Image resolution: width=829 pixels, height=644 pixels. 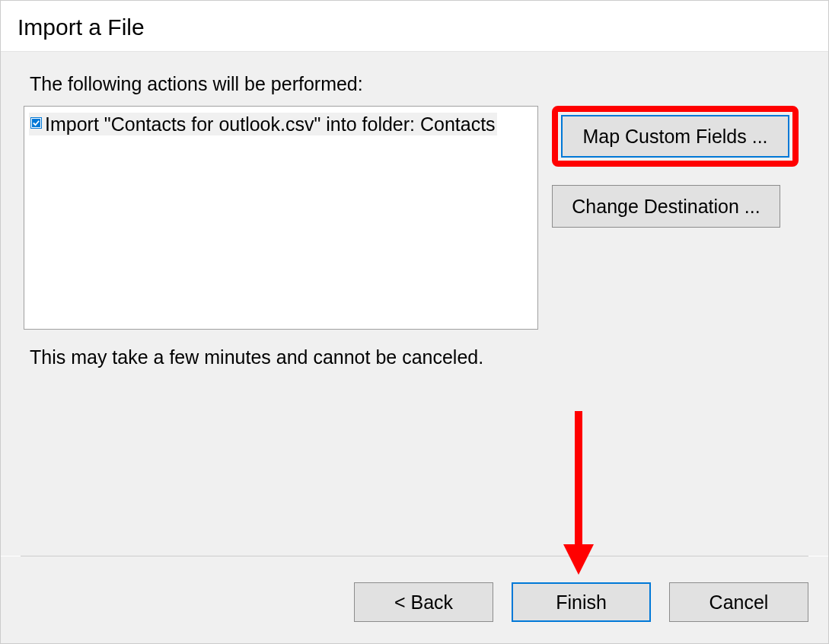 I want to click on action-item-text: Import "Contacts for outlook.csv" into f…, so click(x=270, y=124).